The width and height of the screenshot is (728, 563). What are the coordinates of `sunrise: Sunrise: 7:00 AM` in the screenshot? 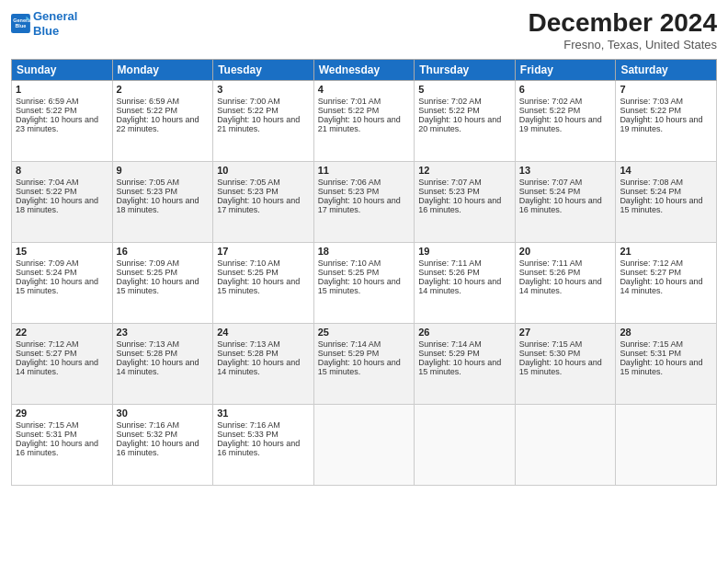 It's located at (248, 101).